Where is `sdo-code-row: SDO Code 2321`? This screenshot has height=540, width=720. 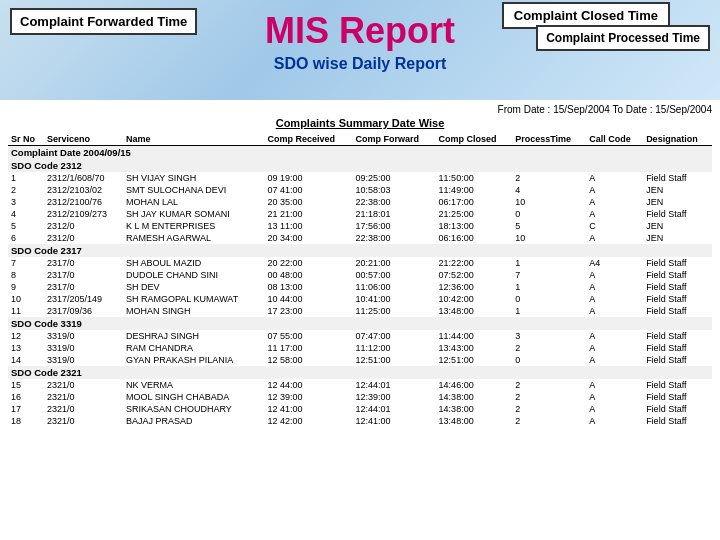
sdo-code-row: SDO Code 2321 is located at coordinates (360, 372).